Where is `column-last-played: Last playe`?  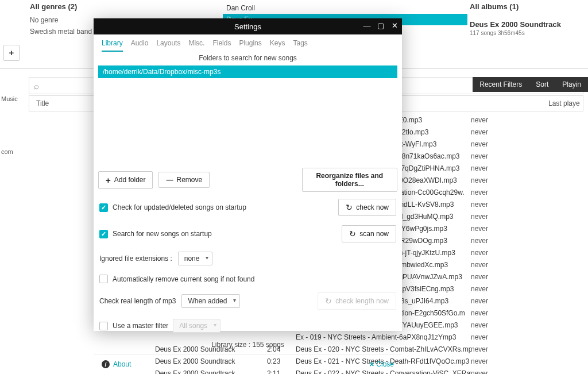 column-last-played: Last playe is located at coordinates (566, 103).